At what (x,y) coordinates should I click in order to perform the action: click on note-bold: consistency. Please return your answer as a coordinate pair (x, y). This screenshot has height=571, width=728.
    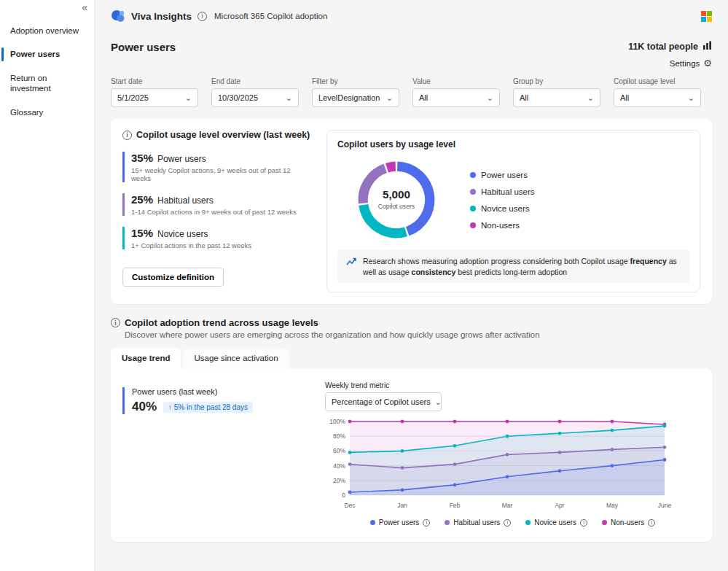
    Looking at the image, I should click on (434, 272).